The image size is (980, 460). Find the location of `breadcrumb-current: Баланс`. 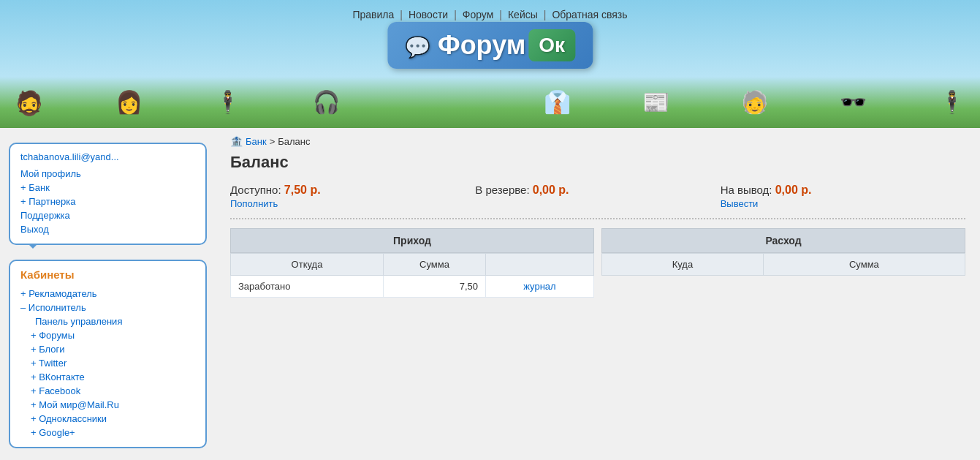

breadcrumb-current: Баланс is located at coordinates (294, 142).